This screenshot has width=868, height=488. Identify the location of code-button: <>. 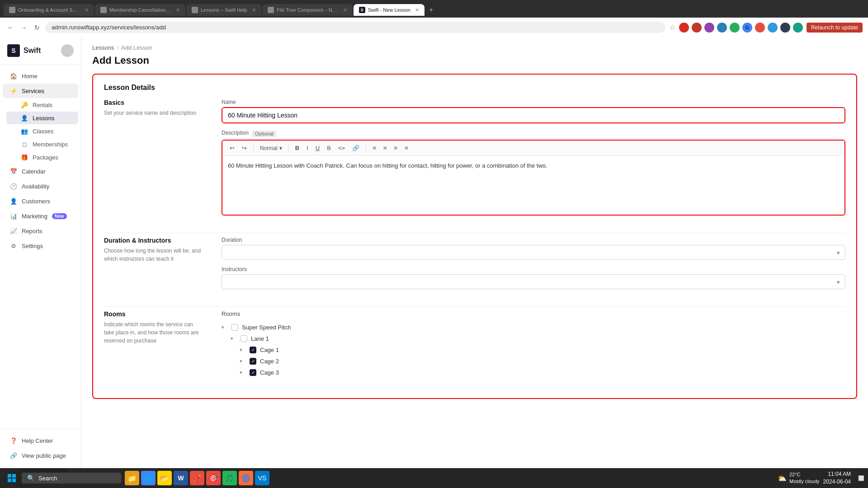
(342, 148).